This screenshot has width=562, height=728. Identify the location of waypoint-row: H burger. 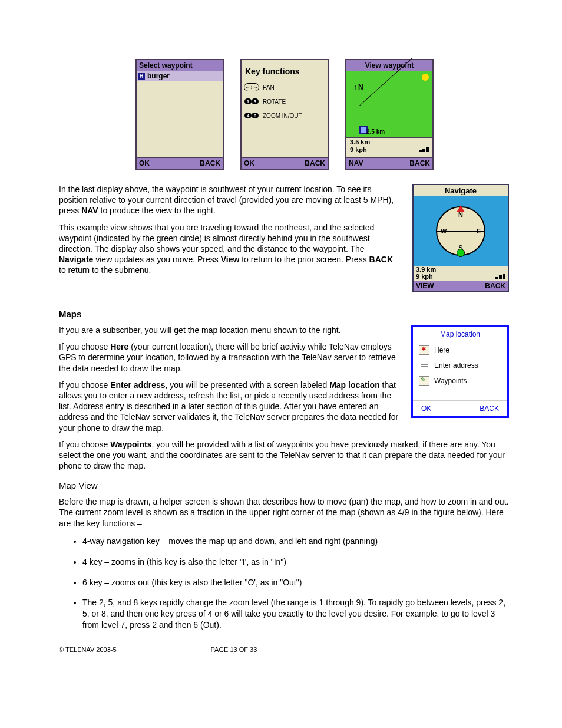
(180, 76).